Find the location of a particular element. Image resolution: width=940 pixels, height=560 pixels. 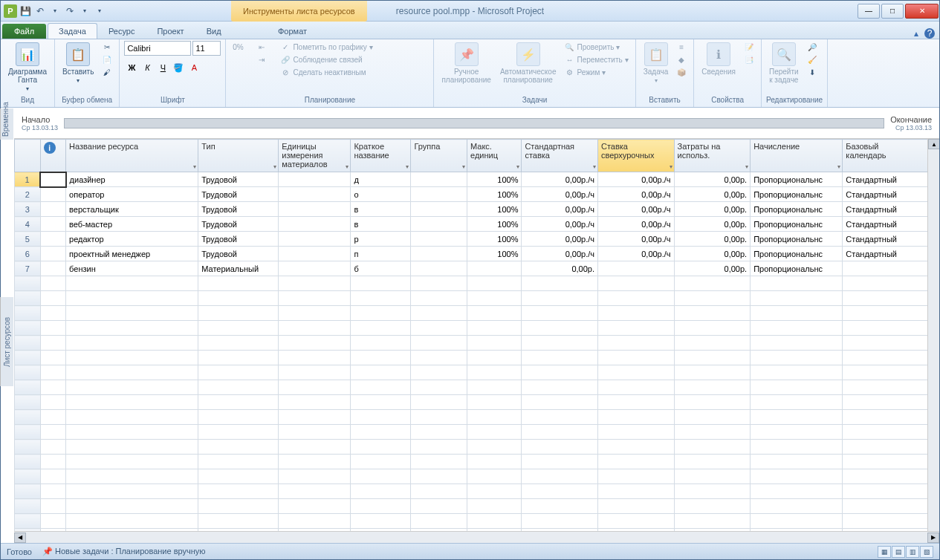

scroll-up-icon: ▲ is located at coordinates (933, 144).